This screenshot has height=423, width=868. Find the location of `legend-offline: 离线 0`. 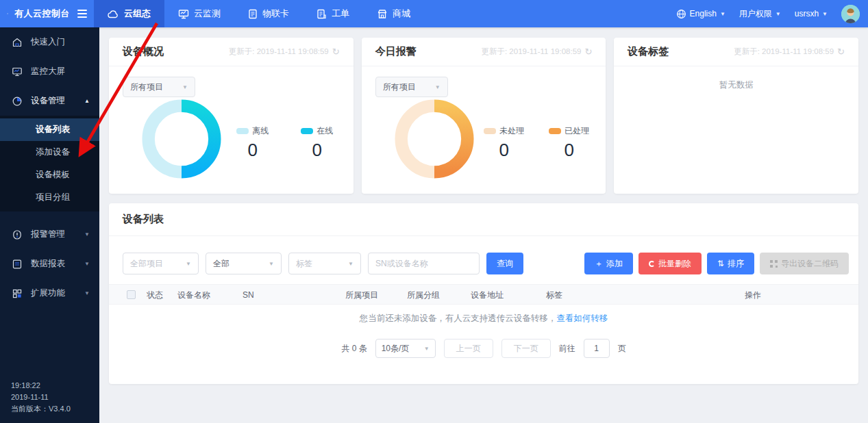

legend-offline: 离线 0 is located at coordinates (253, 143).